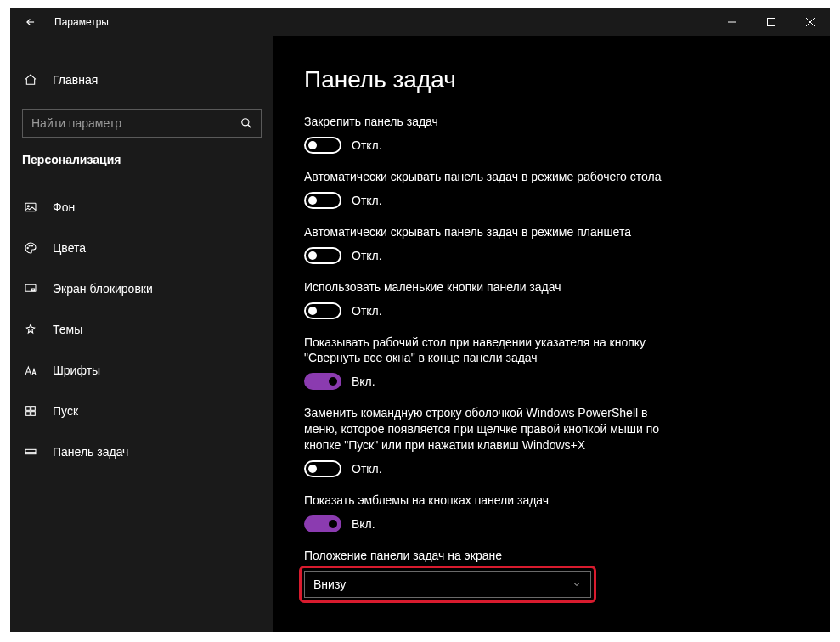 The width and height of the screenshot is (840, 642). I want to click on sidebar-item-label: Пуск, so click(65, 411).